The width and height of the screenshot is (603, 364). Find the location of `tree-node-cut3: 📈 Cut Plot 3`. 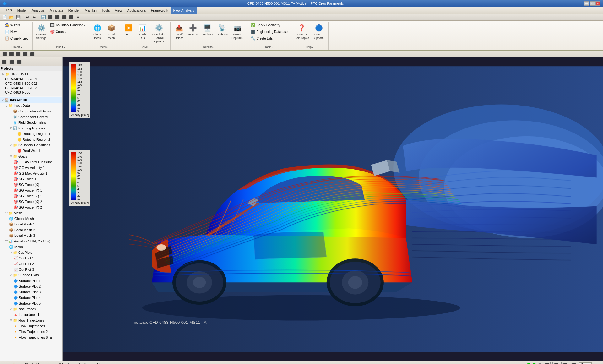

tree-node-cut3: 📈 Cut Plot 3 is located at coordinates (31, 269).